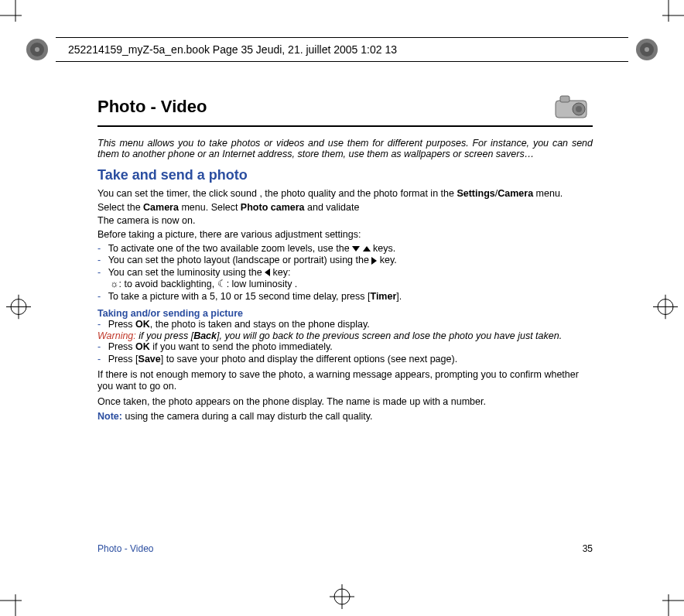  Describe the element at coordinates (262, 284) in the screenshot. I see `text: : low luminosity .` at that location.